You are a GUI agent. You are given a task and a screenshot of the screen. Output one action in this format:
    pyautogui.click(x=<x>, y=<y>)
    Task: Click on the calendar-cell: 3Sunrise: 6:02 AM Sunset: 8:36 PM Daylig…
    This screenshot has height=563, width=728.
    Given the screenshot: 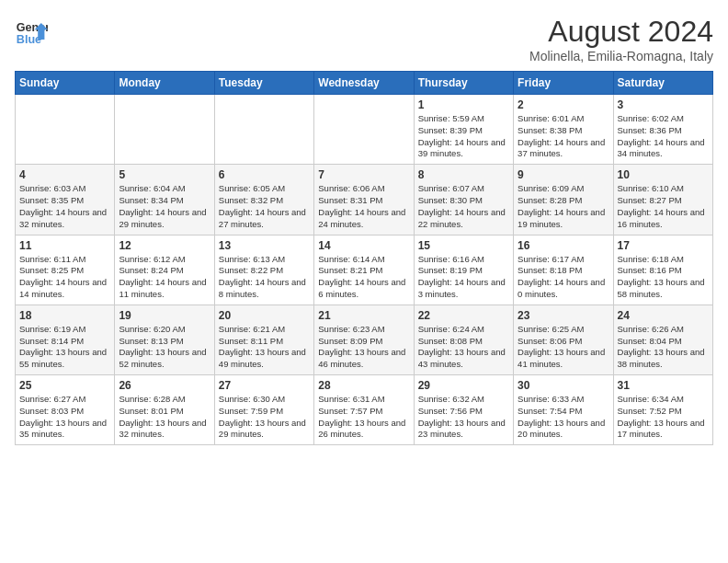 What is the action you would take?
    pyautogui.click(x=663, y=130)
    